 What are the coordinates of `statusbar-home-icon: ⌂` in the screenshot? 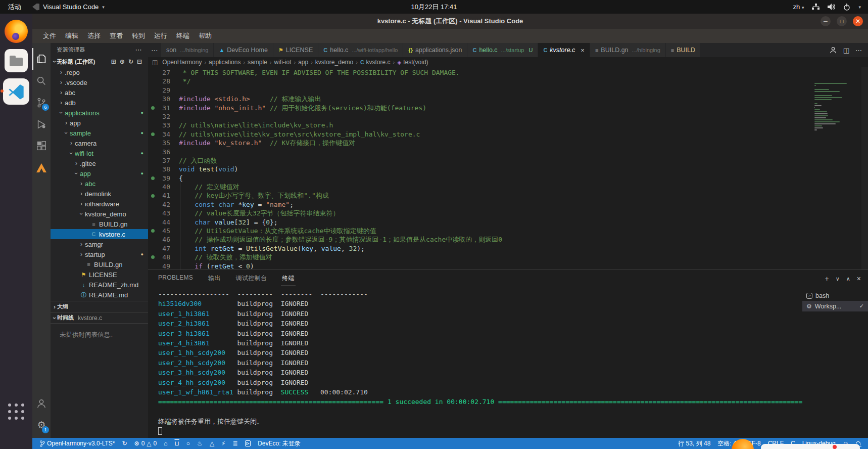 It's located at (166, 443).